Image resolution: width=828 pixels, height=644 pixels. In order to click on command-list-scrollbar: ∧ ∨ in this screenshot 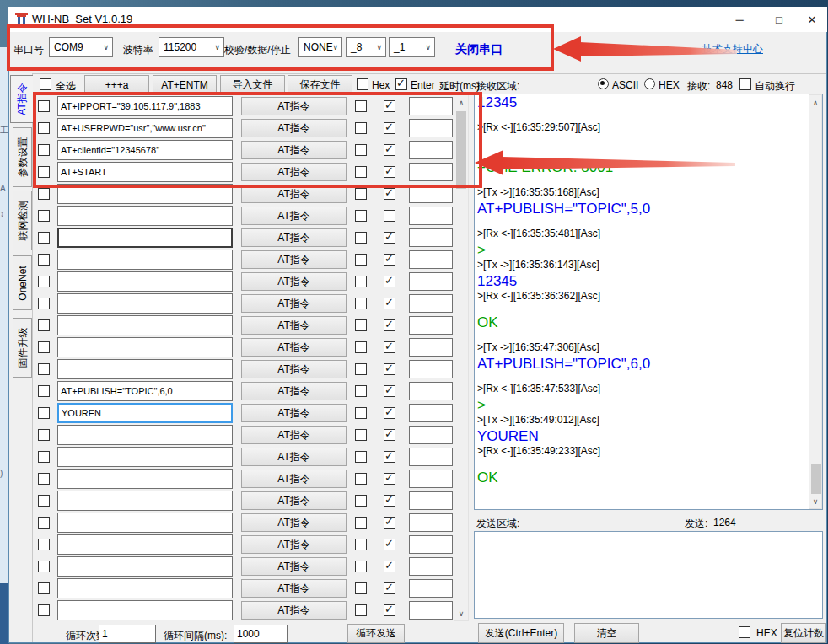, I will do `click(461, 357)`.